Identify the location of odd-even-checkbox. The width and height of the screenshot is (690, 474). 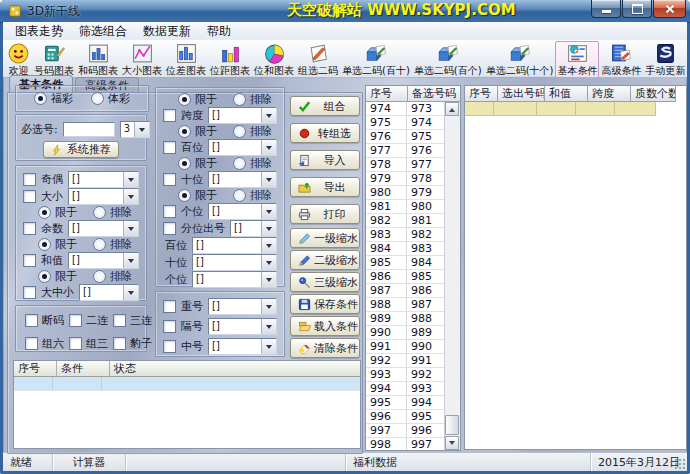
(30, 180).